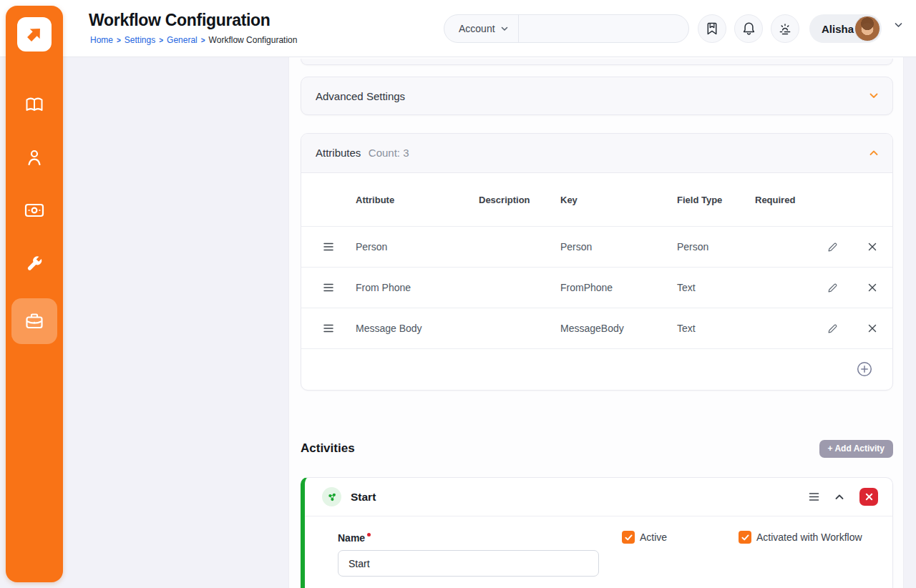  I want to click on plus-circle-icon, so click(864, 369).